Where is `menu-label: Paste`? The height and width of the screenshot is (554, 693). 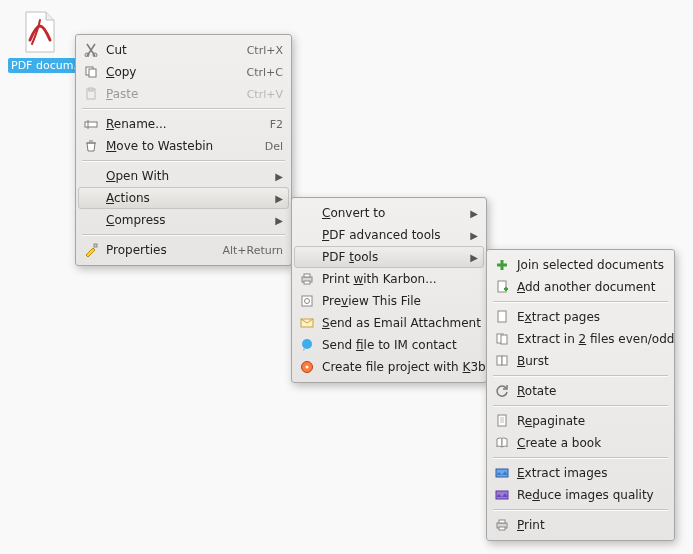
menu-label: Paste is located at coordinates (168, 94).